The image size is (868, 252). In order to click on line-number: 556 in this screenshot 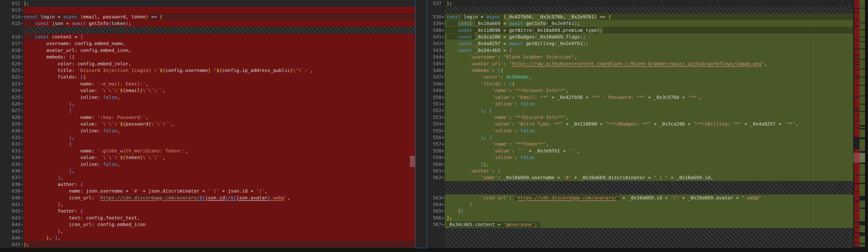, I will do `click(434, 137)`.